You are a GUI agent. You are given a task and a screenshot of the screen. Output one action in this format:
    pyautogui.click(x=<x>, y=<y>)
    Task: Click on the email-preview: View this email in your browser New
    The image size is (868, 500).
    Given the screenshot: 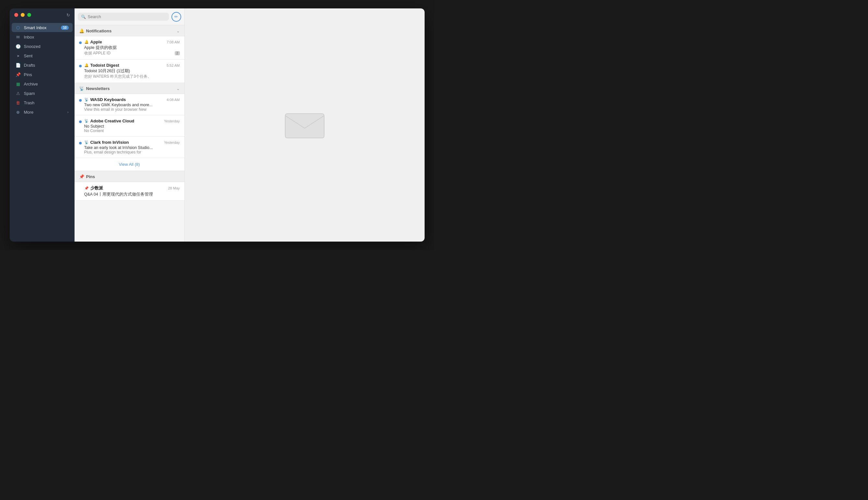 What is the action you would take?
    pyautogui.click(x=132, y=109)
    